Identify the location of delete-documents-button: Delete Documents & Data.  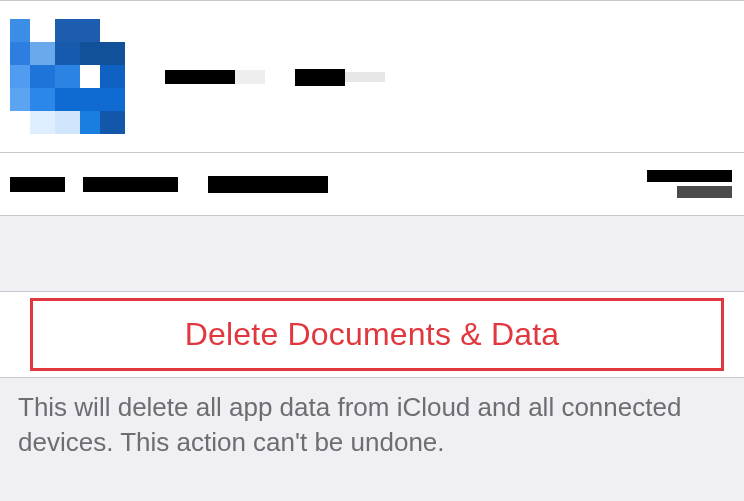
(372, 334).